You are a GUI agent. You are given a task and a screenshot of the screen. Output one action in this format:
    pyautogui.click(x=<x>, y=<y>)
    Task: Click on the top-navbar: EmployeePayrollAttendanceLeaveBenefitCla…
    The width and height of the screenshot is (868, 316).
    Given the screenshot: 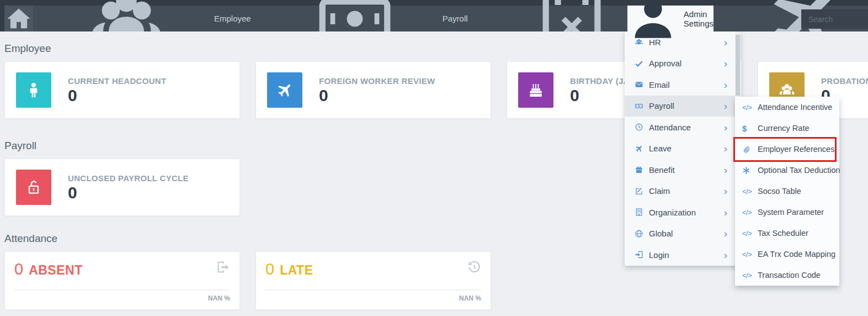 What is the action you would take?
    pyautogui.click(x=434, y=19)
    